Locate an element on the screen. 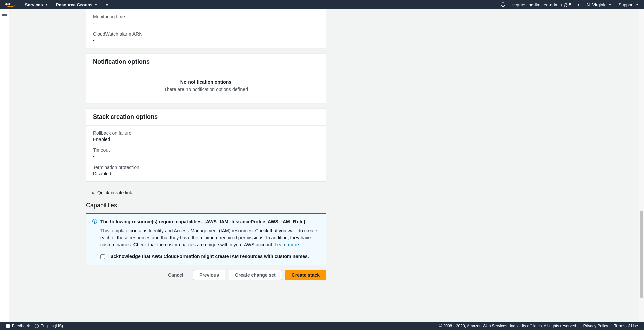 This screenshot has width=644, height=330. nav-notifications is located at coordinates (503, 5).